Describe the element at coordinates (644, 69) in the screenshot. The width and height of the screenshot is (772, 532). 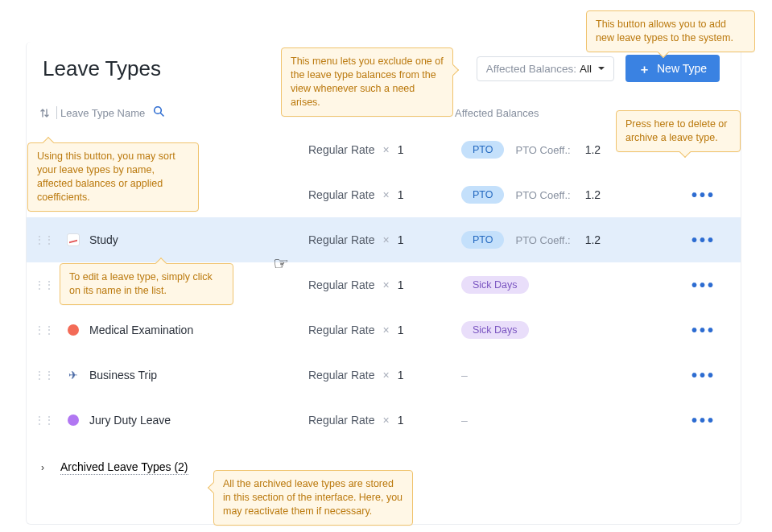
I see `plus-icon: ＋` at that location.